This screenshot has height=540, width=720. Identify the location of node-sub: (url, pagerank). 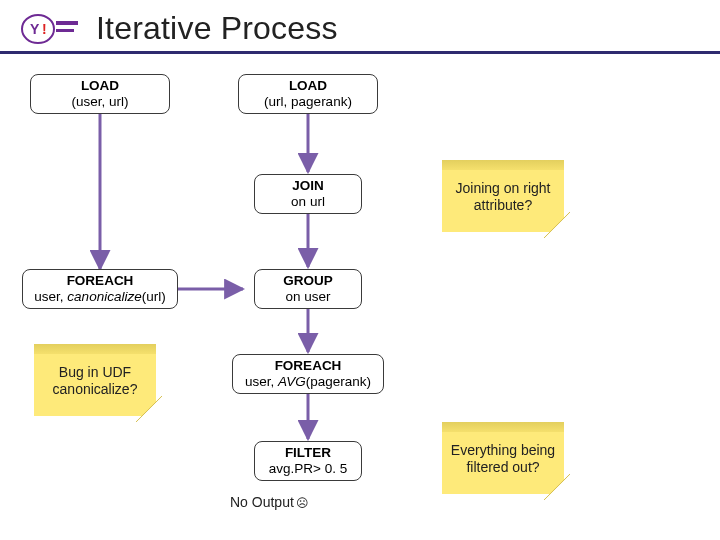
(308, 102).